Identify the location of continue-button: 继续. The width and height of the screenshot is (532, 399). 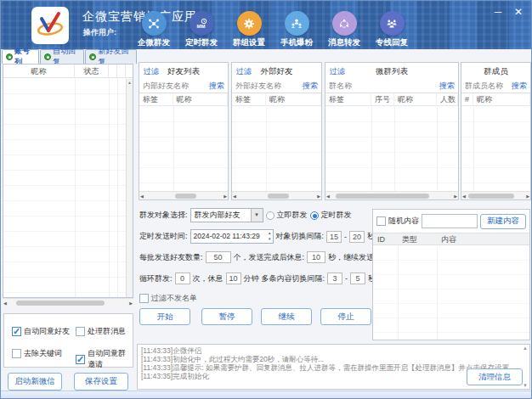
(286, 317).